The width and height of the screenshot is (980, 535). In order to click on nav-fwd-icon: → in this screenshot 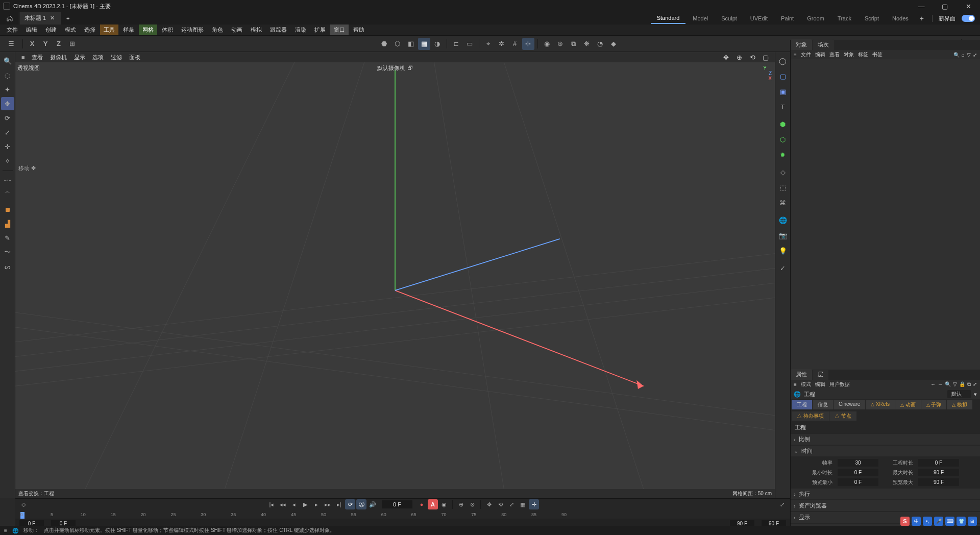, I will do `click(940, 384)`.